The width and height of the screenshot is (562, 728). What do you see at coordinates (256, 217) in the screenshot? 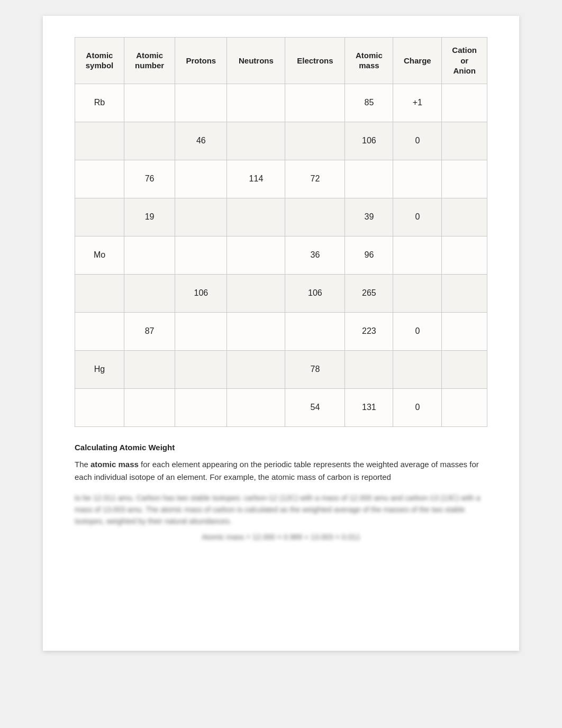
I see `cell-row3-col3` at bounding box center [256, 217].